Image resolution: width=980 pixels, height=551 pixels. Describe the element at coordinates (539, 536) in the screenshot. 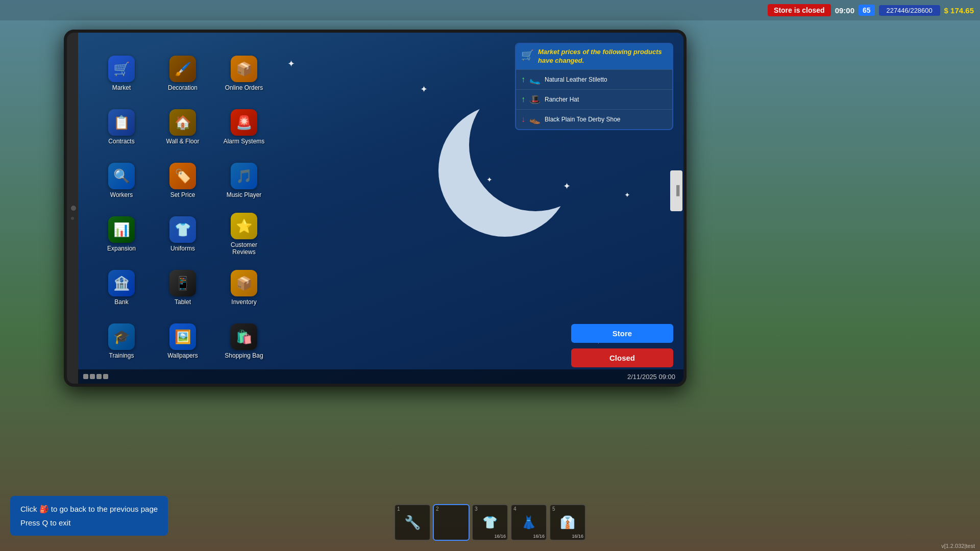

I see `taskbar-slot-4-label: 16/16` at that location.